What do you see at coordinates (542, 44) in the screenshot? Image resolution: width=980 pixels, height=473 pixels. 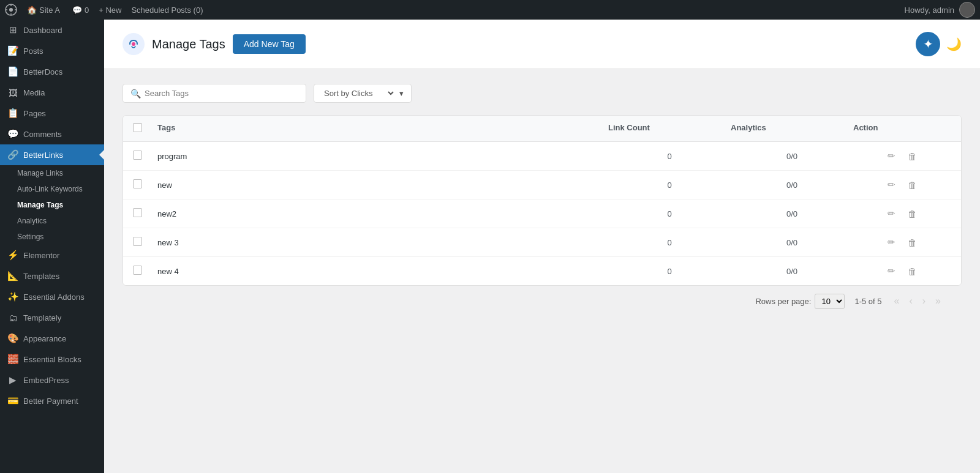 I see `page-header: Manage Tags Add New Tag ✦ 🌙` at bounding box center [542, 44].